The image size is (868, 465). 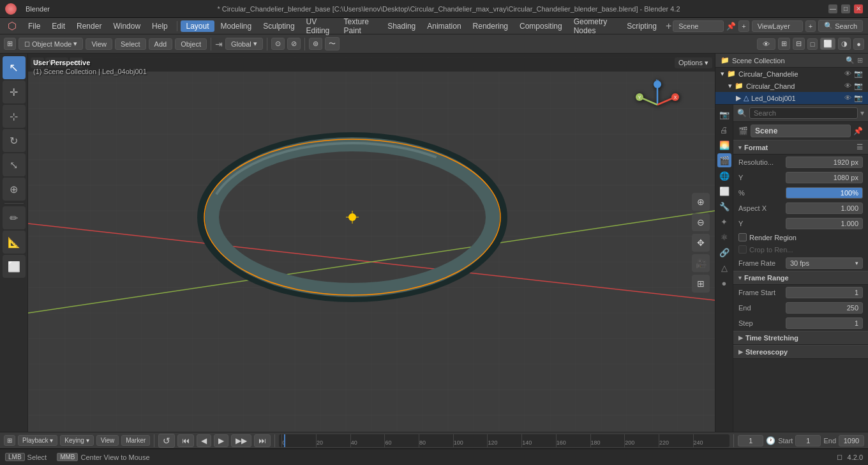 I want to click on tool-annotate: ✏, so click(x=14, y=218).